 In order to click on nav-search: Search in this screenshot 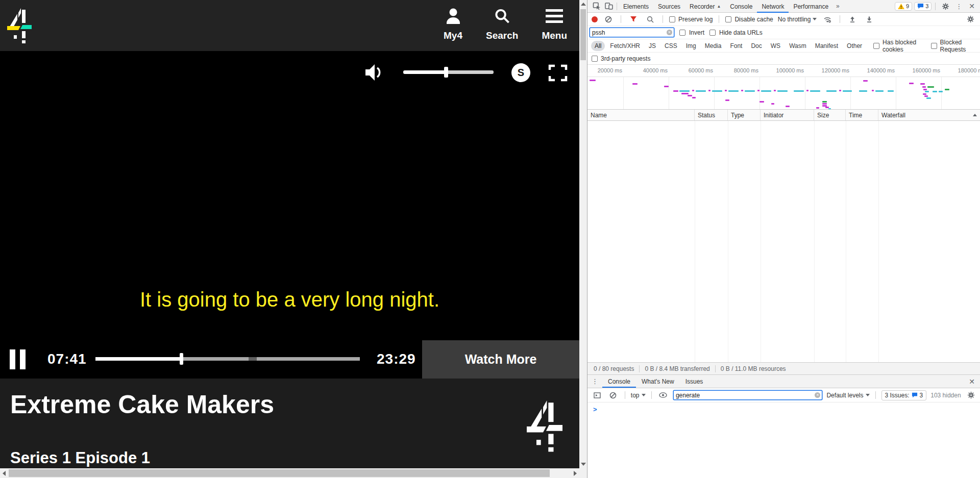, I will do `click(502, 24)`.